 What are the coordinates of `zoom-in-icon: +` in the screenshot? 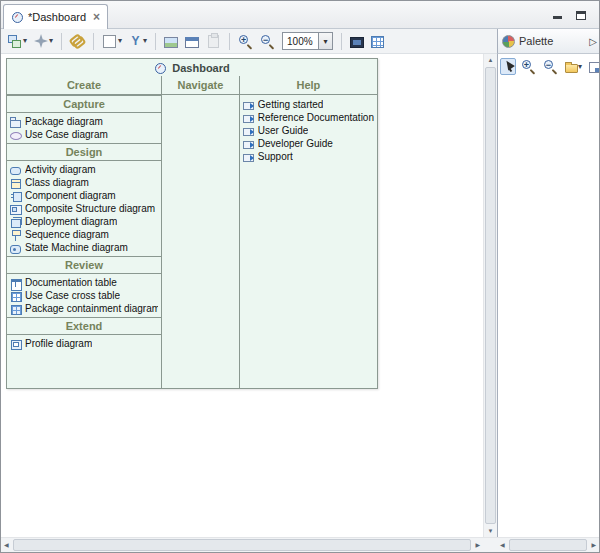 It's located at (528, 66).